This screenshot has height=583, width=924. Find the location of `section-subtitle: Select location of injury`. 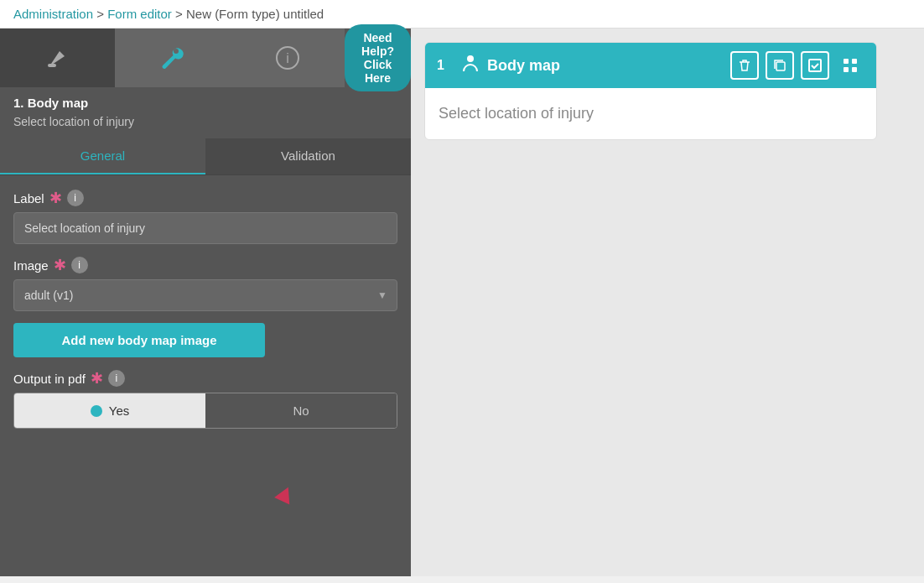

section-subtitle: Select location of injury is located at coordinates (205, 126).